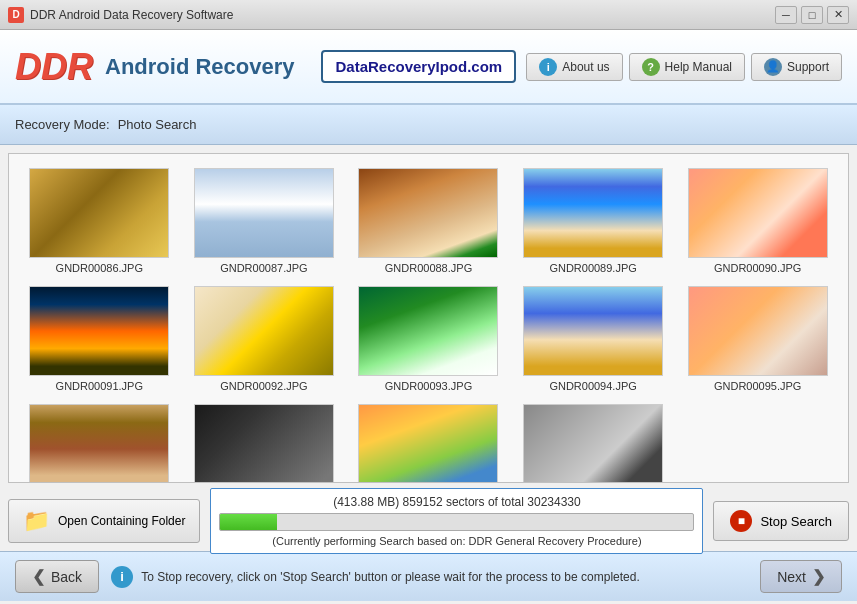 Image resolution: width=857 pixels, height=604 pixels. Describe the element at coordinates (574, 67) in the screenshot. I see `about-us-button: i About us` at that location.